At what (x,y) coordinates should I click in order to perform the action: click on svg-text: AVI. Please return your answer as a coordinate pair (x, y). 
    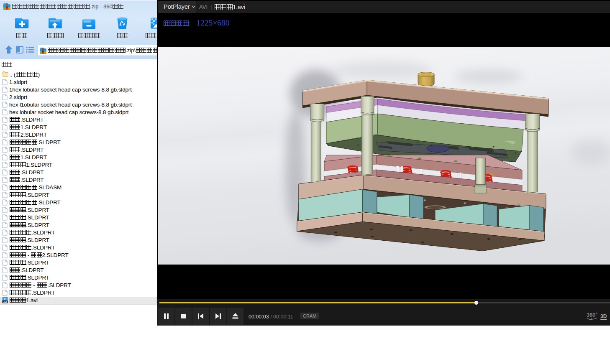
    Looking at the image, I should click on (5, 302).